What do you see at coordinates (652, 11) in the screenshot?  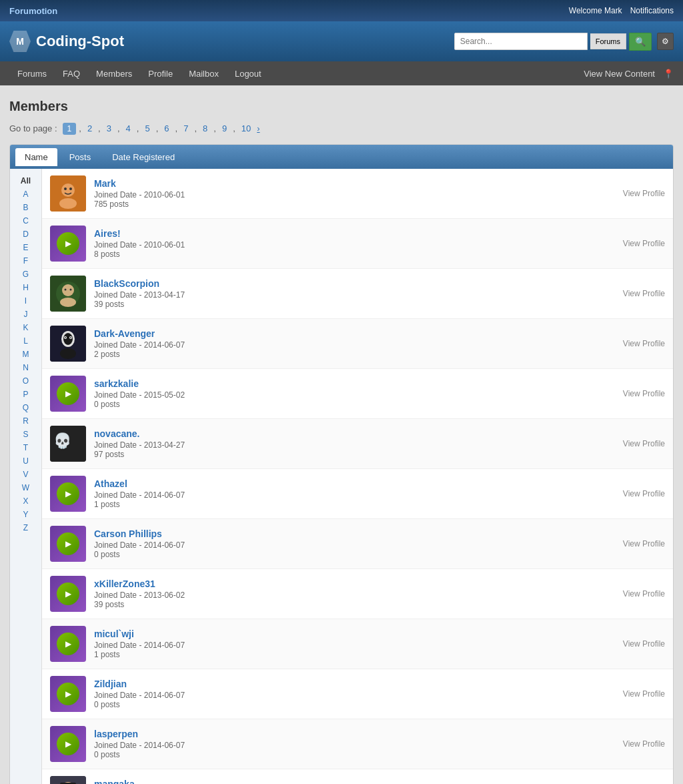 I see `notifications-link: Notifications` at bounding box center [652, 11].